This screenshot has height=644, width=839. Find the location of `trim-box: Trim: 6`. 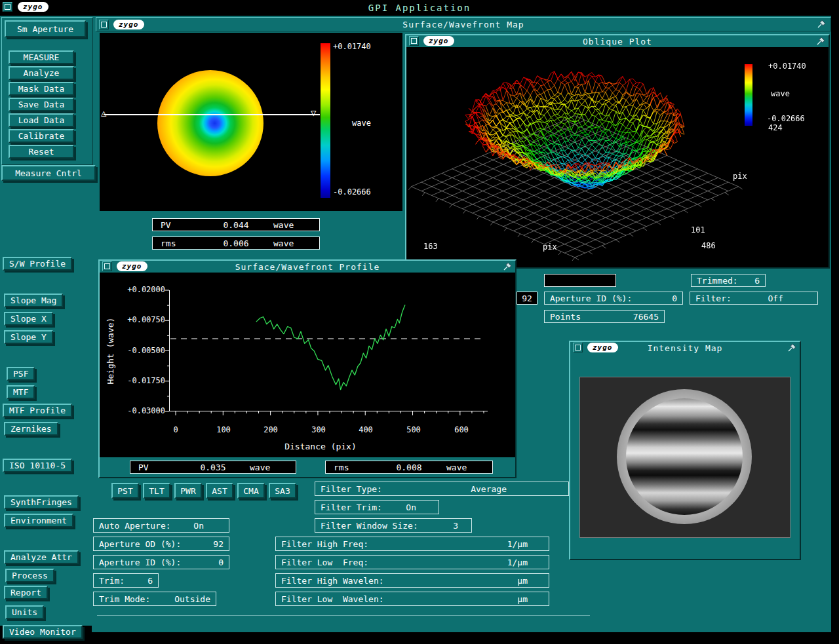

trim-box: Trim: 6 is located at coordinates (126, 580).